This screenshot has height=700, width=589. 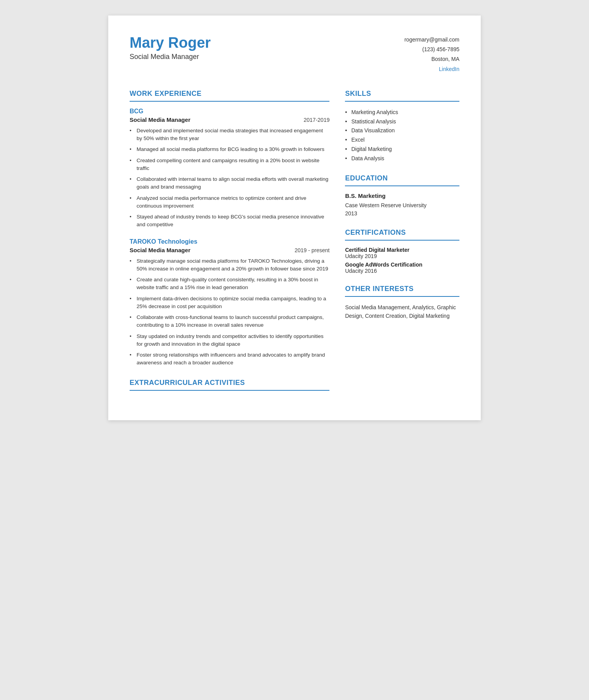 I want to click on cert-item-1: Certified Digital Marketer Udacity 2019, so click(x=402, y=253).